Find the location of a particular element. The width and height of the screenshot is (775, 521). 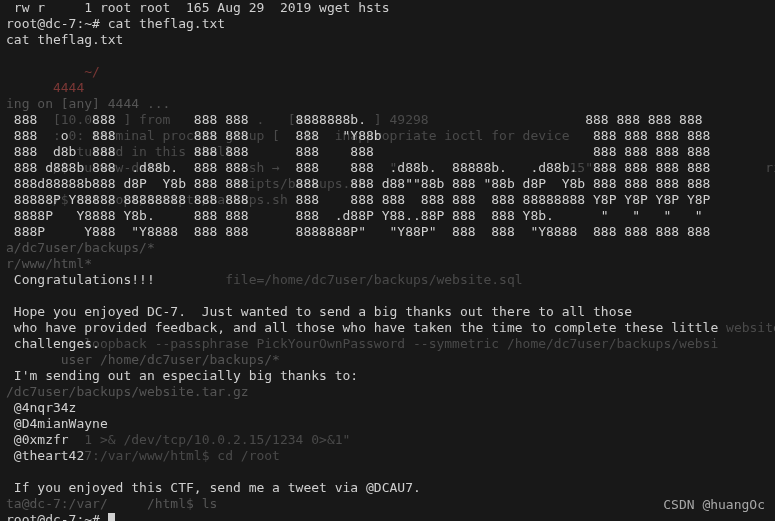

terminal-line: 888 d888b 888 .d88b. 888 888 888 888 .d8… is located at coordinates (390, 168).